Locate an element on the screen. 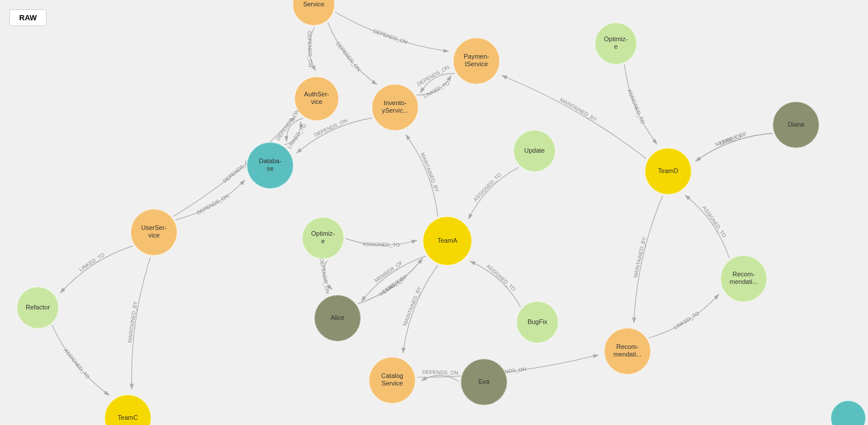 This screenshot has width=868, height=425. node-Update: Update is located at coordinates (535, 151).